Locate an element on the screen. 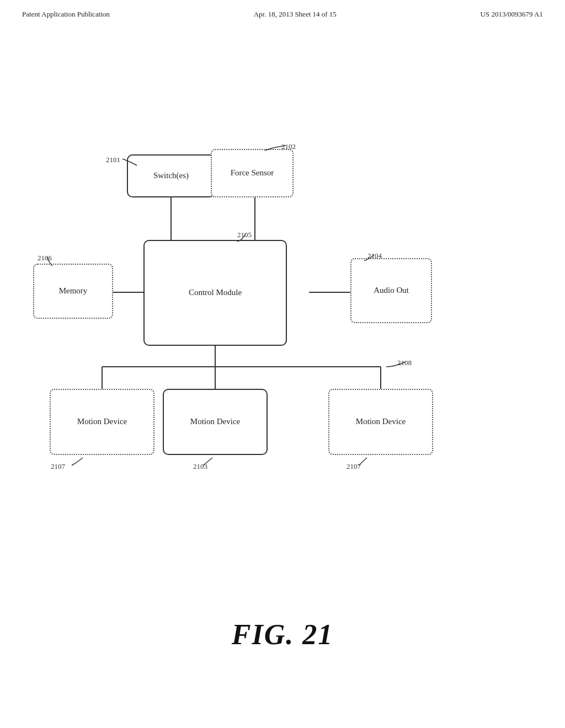  page-header: Patent Application Publication Apr. 18, … is located at coordinates (282, 9).